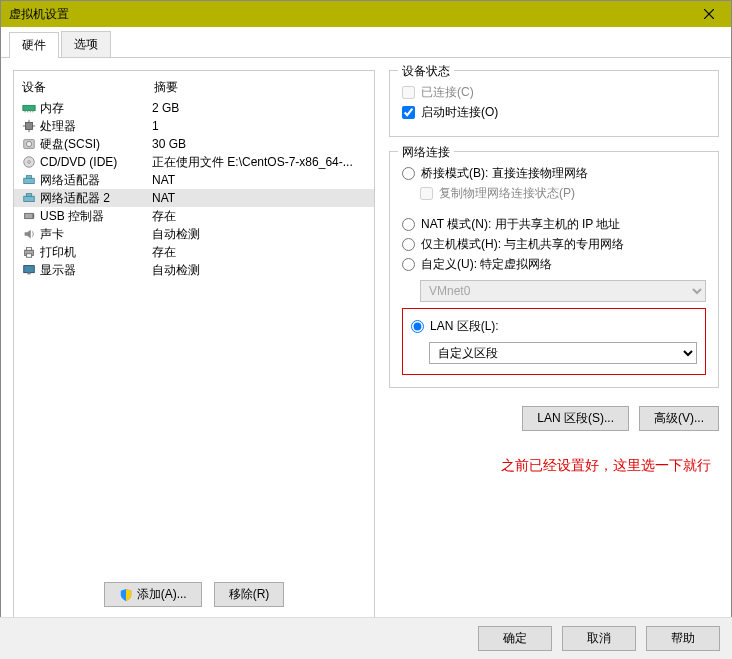 This screenshot has height=659, width=732. I want to click on shield-icon, so click(126, 595).